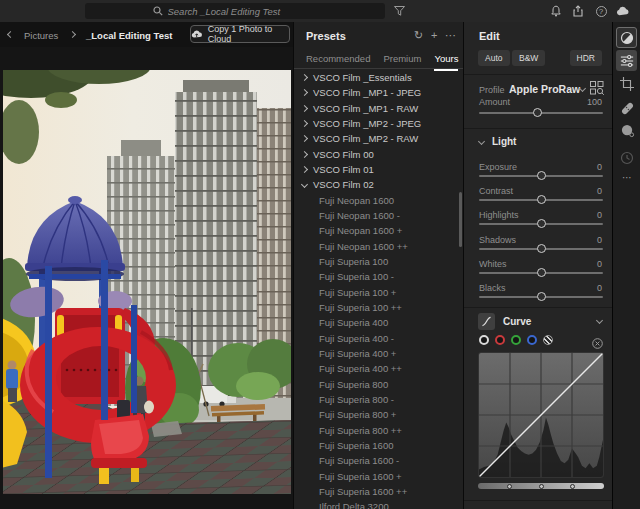  What do you see at coordinates (378, 354) in the screenshot?
I see `preset-item: Fuji Superia 400 +` at bounding box center [378, 354].